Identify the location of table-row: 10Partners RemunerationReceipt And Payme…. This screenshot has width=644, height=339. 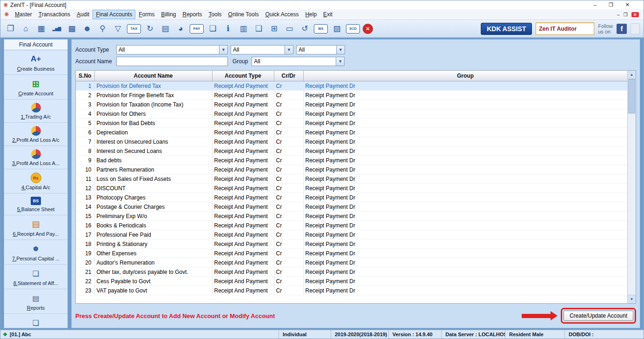
(352, 170).